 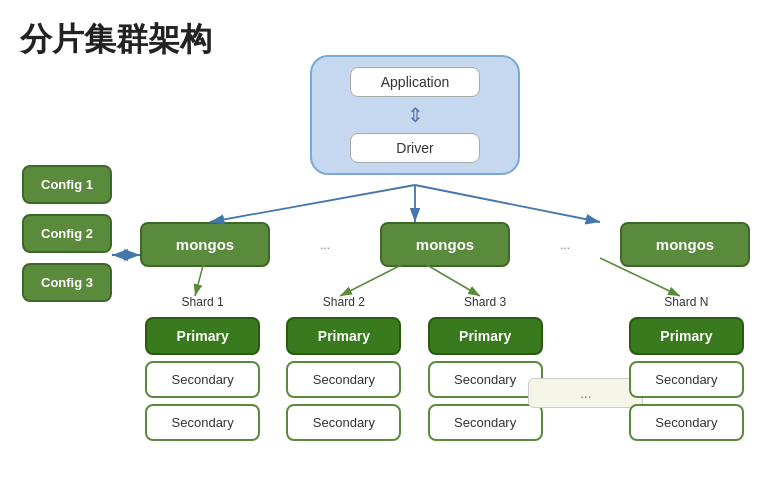 I want to click on shard-3-secondary-1: Secondary, so click(x=486, y=380).